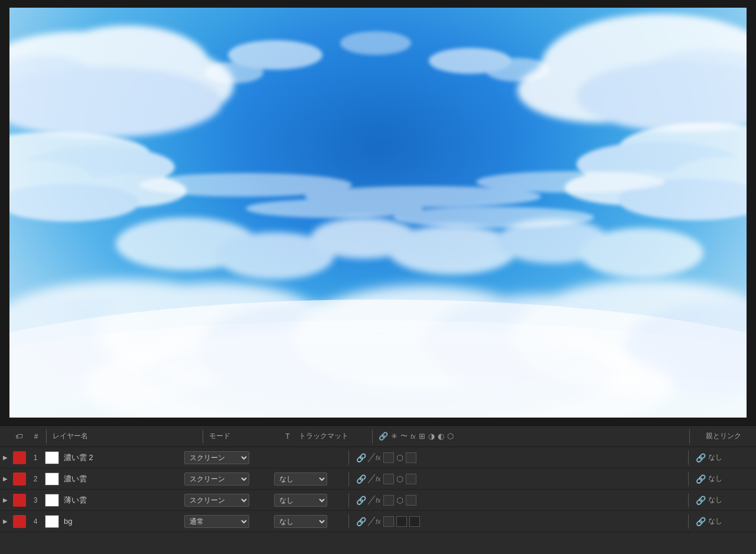 The height and width of the screenshot is (554, 756). What do you see at coordinates (715, 457) in the screenshot?
I see `parent-value-1: なし` at bounding box center [715, 457].